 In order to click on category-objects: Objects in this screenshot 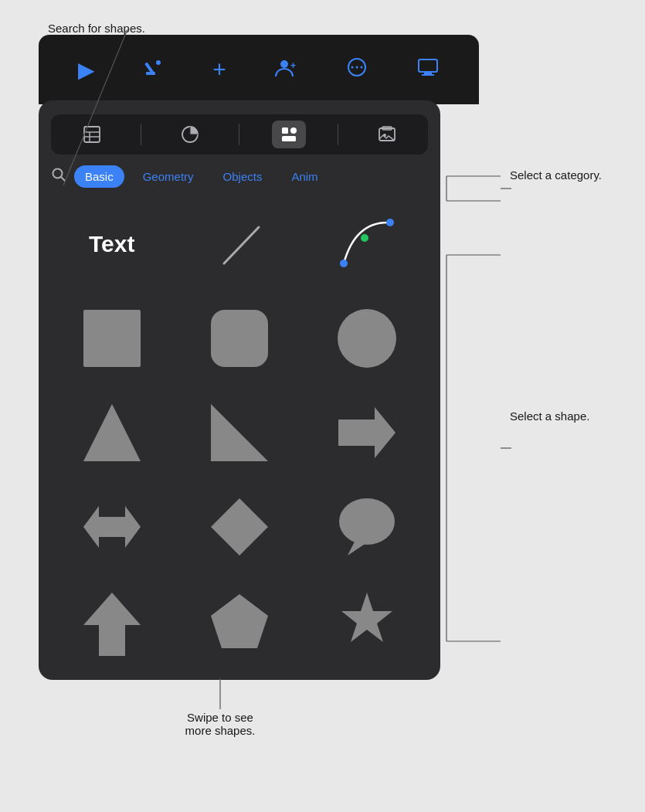, I will do `click(243, 176)`.